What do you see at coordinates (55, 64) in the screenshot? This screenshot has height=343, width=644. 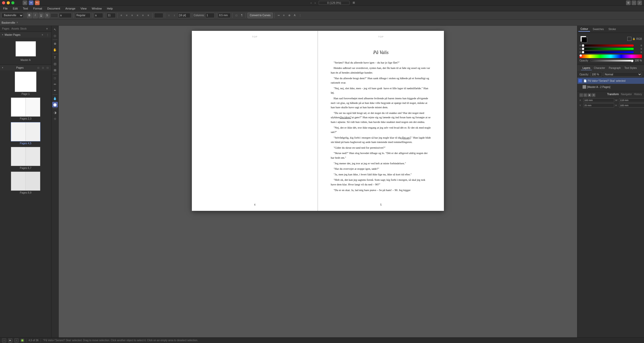 I see `frame-text-tool: ⊡` at bounding box center [55, 64].